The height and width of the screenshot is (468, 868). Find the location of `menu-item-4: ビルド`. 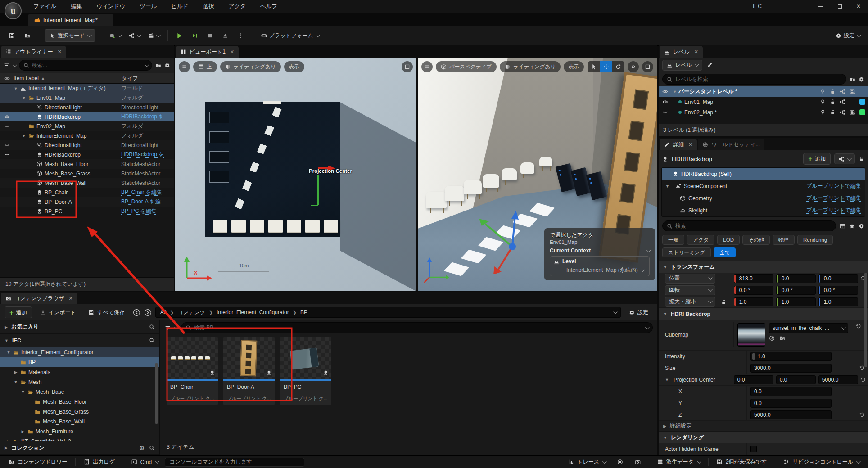

menu-item-4: ビルド is located at coordinates (180, 6).